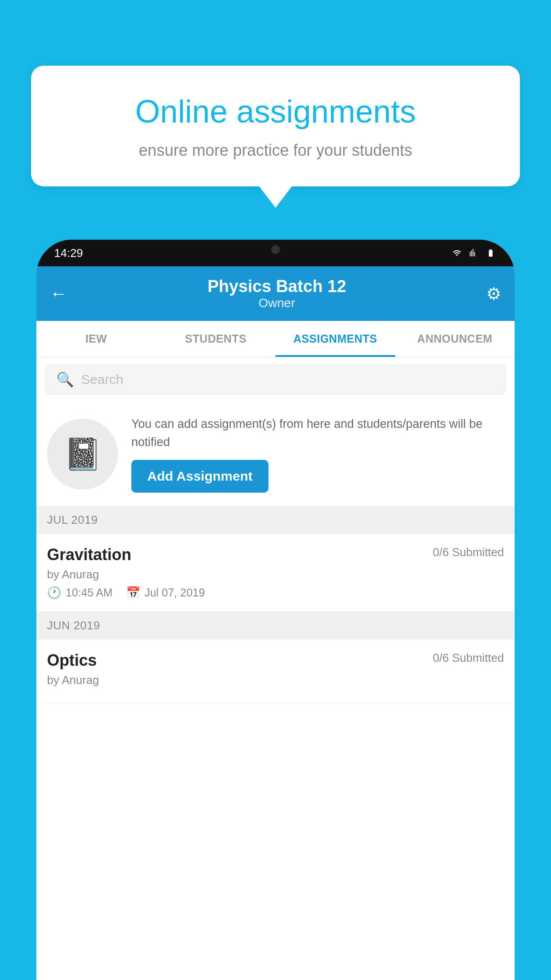 The height and width of the screenshot is (980, 551). Describe the element at coordinates (165, 593) in the screenshot. I see `assignment-date: 📅 Jul 07, 2019` at that location.